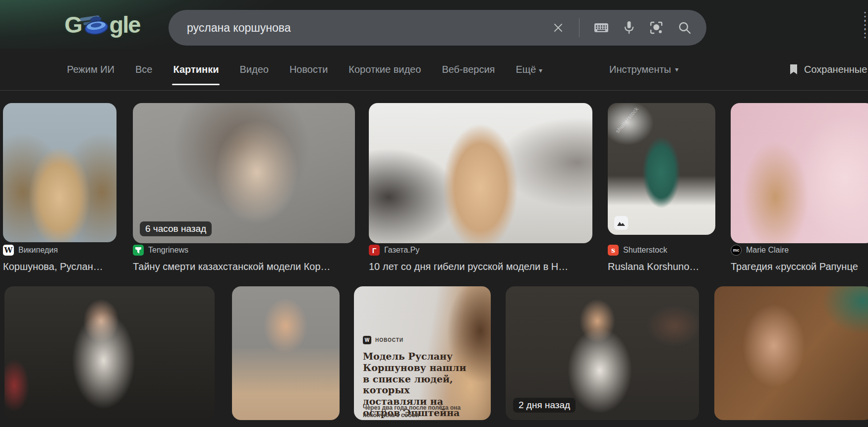 This screenshot has height=427, width=868. I want to click on tab-news: Новости, so click(308, 69).